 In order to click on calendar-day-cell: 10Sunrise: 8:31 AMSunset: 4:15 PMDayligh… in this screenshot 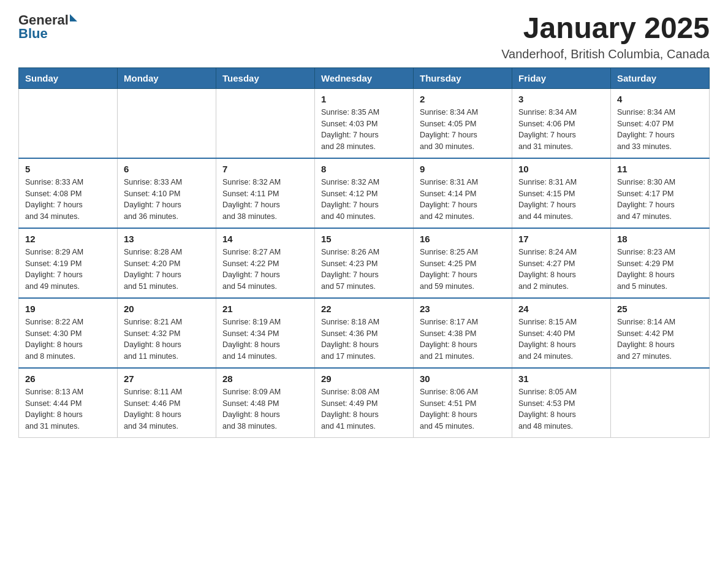, I will do `click(561, 193)`.